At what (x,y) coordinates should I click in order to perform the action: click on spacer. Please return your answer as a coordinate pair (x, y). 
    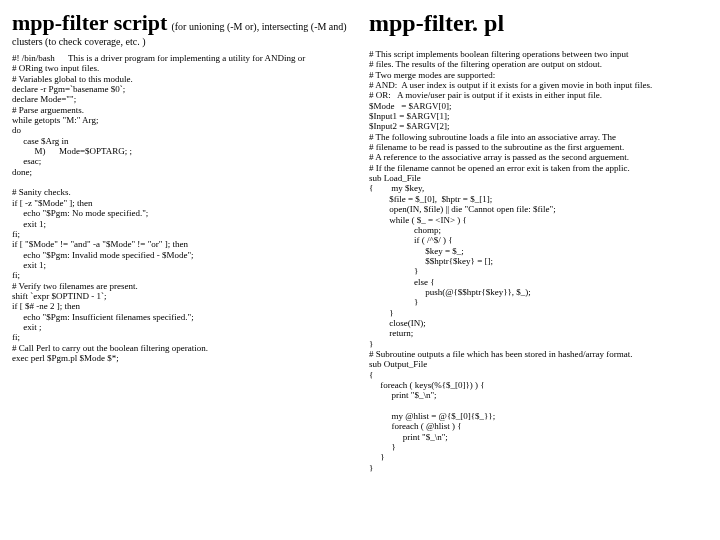
    Looking at the image, I should click on (538, 44).